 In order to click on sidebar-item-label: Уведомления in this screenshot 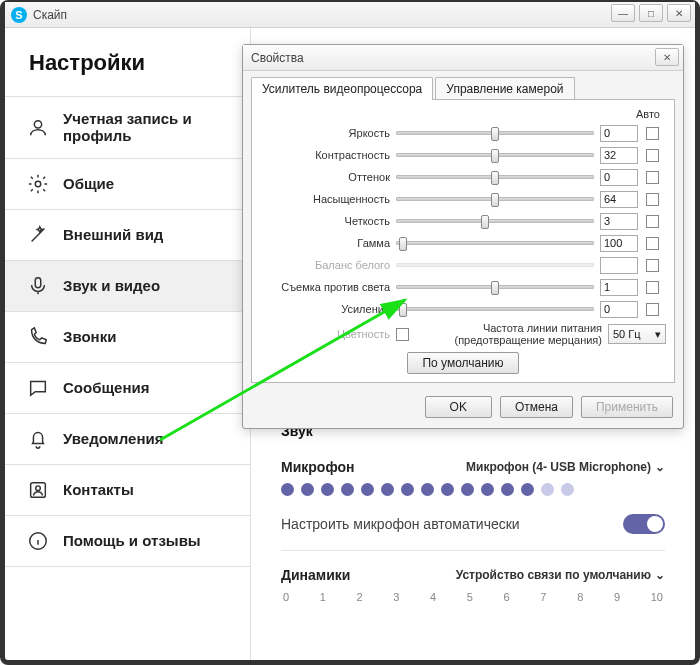, I will do `click(113, 440)`.